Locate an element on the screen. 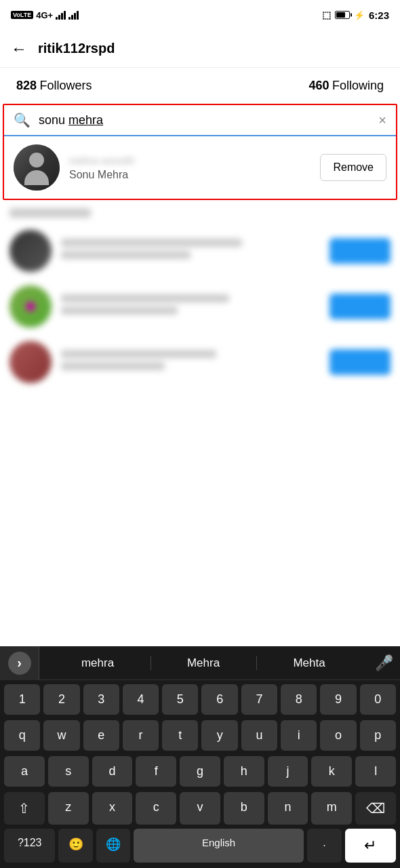 Image resolution: width=400 pixels, height=868 pixels. key-8: 8 is located at coordinates (298, 700).